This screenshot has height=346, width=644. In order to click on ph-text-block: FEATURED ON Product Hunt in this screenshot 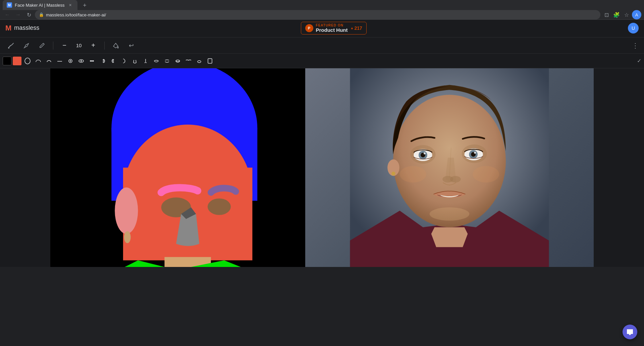, I will do `click(332, 28)`.